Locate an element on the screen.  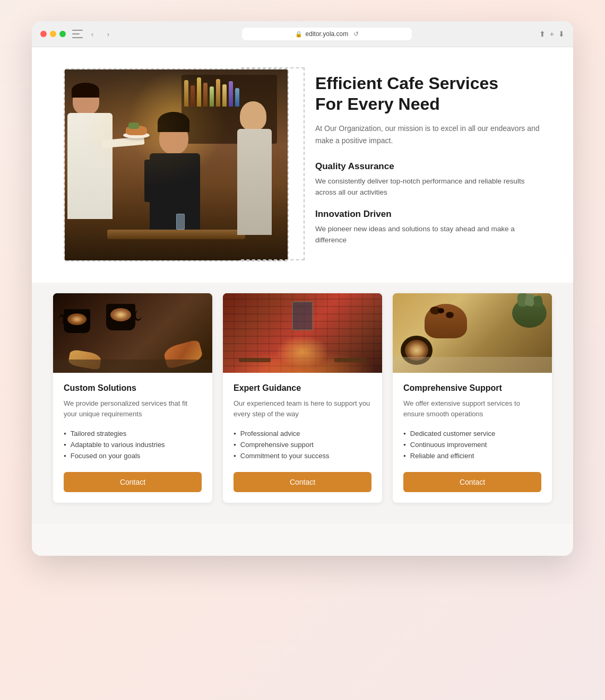
list-item: Professional advice is located at coordinates (302, 434).